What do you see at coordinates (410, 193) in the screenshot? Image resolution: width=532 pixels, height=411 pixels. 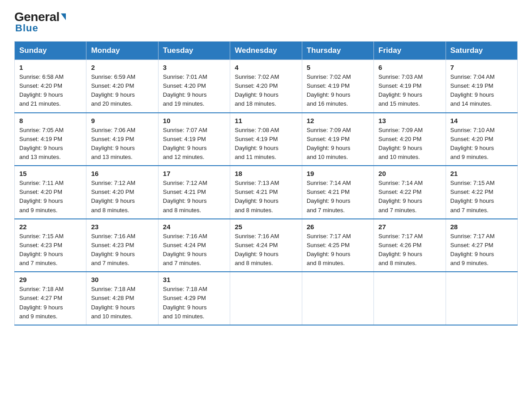 I see `calendar-cell: 20Sunrise: 7:14 AMSunset: 4:22 PMDayligh…` at bounding box center [410, 193].